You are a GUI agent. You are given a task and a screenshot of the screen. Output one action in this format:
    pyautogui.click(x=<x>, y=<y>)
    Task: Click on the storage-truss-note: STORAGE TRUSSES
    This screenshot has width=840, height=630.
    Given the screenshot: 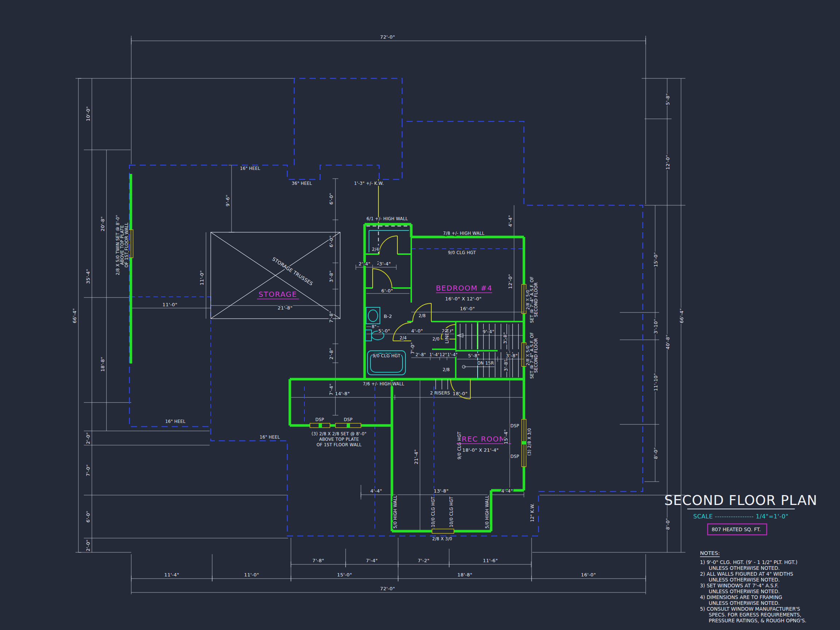 What is the action you would take?
    pyautogui.click(x=292, y=272)
    